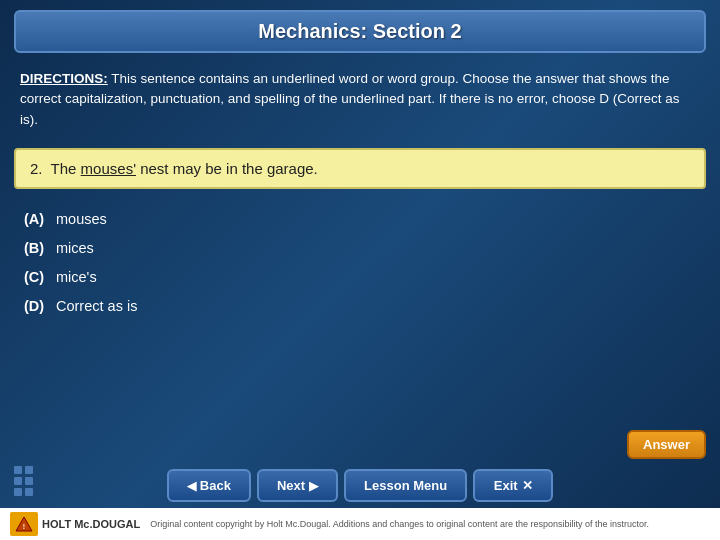  I want to click on next-button: Next ▶, so click(298, 486).